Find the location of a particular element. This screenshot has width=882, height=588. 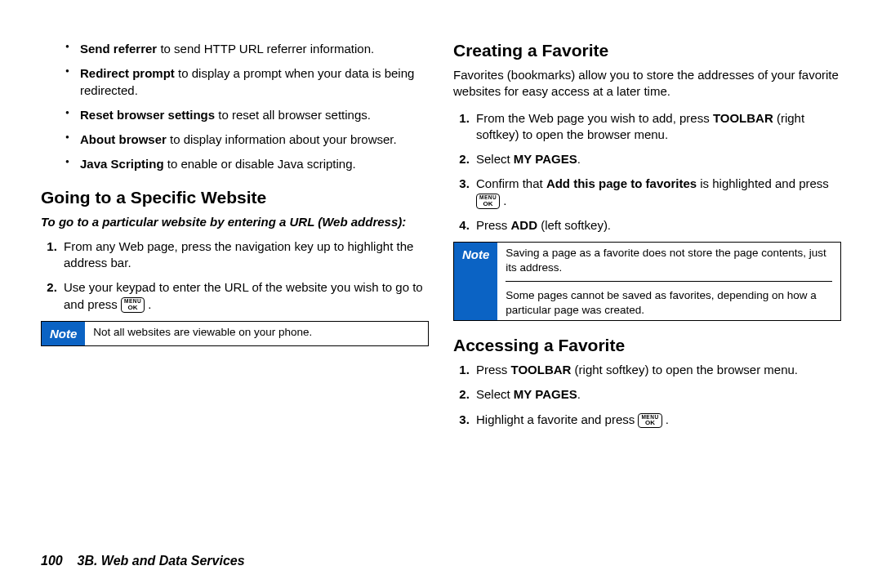

term: Send referrer is located at coordinates (118, 49).